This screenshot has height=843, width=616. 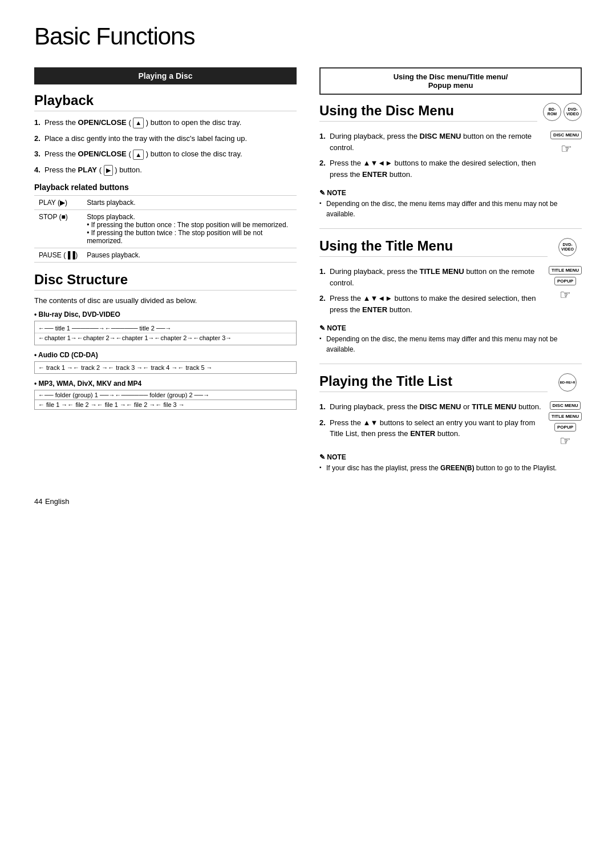 What do you see at coordinates (565, 284) in the screenshot?
I see `title-menu-button-icons: TITLE MENU POPUP ☞` at bounding box center [565, 284].